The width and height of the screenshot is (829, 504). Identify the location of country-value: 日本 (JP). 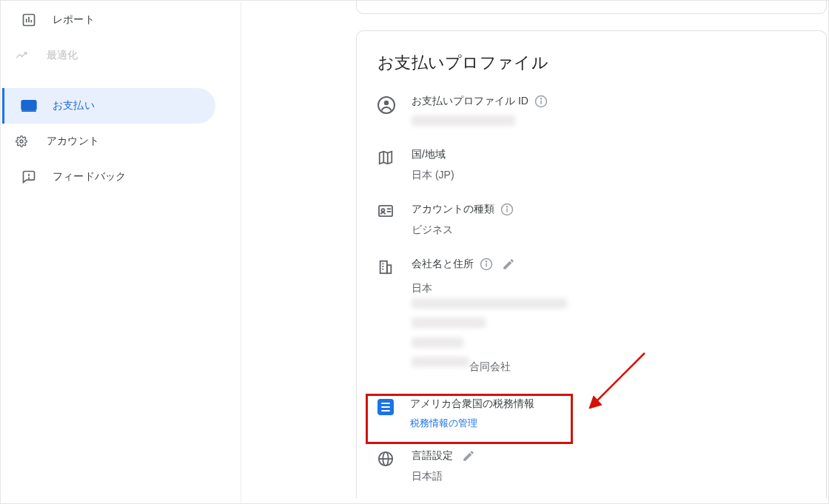
(608, 175).